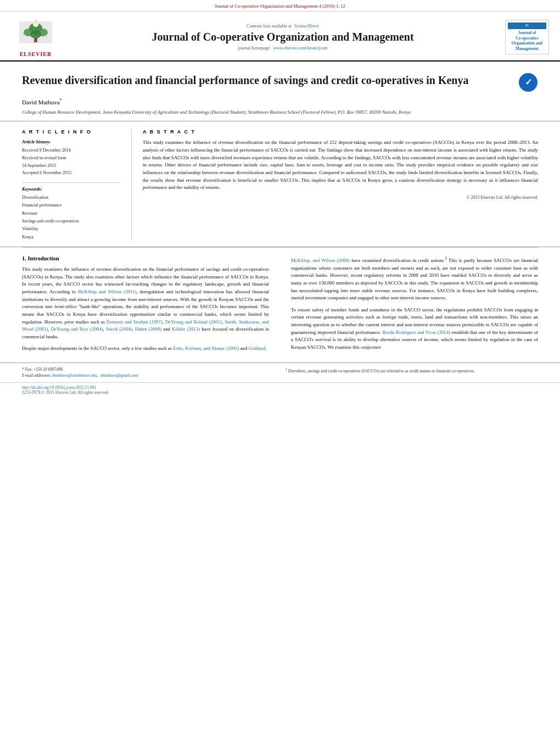 The image size is (560, 742). What do you see at coordinates (340, 132) in the screenshot?
I see `abstract-heading: A B S T R A C T` at bounding box center [340, 132].